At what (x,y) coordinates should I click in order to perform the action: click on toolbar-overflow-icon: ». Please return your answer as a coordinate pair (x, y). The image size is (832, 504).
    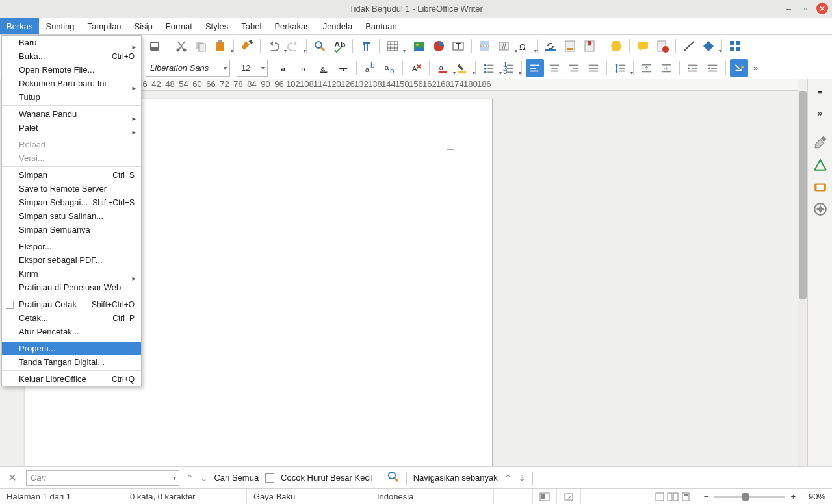
    Looking at the image, I should click on (755, 68).